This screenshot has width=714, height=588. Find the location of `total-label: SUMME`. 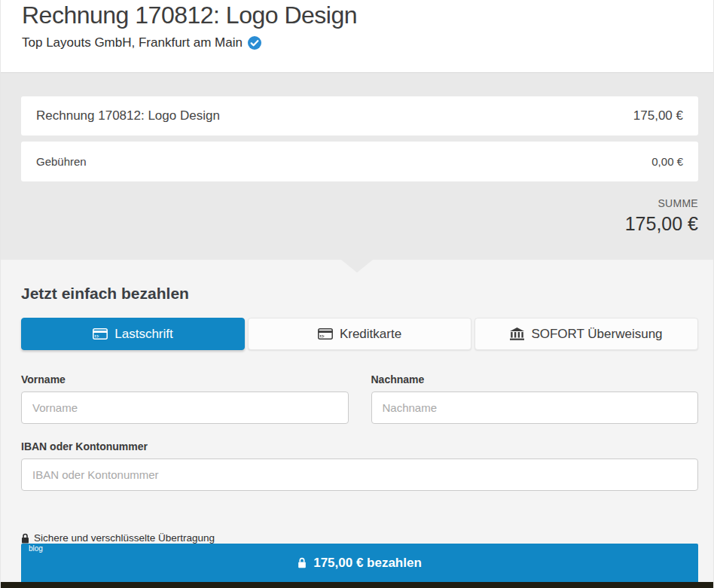

total-label: SUMME is located at coordinates (360, 203).